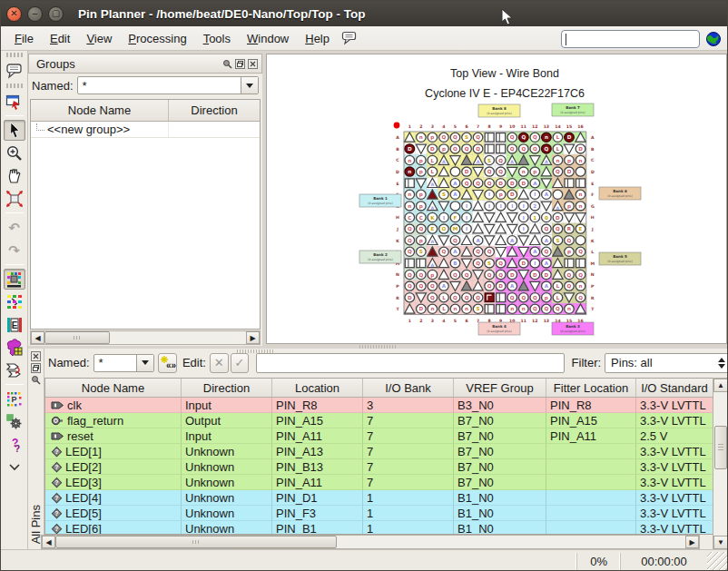 Image resolution: width=728 pixels, height=571 pixels. I want to click on undo-icon: ↶, so click(15, 227).